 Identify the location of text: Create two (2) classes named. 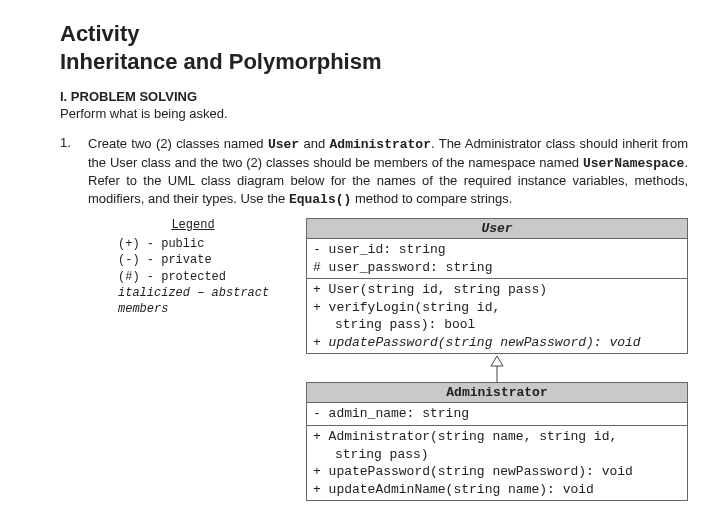
(178, 144).